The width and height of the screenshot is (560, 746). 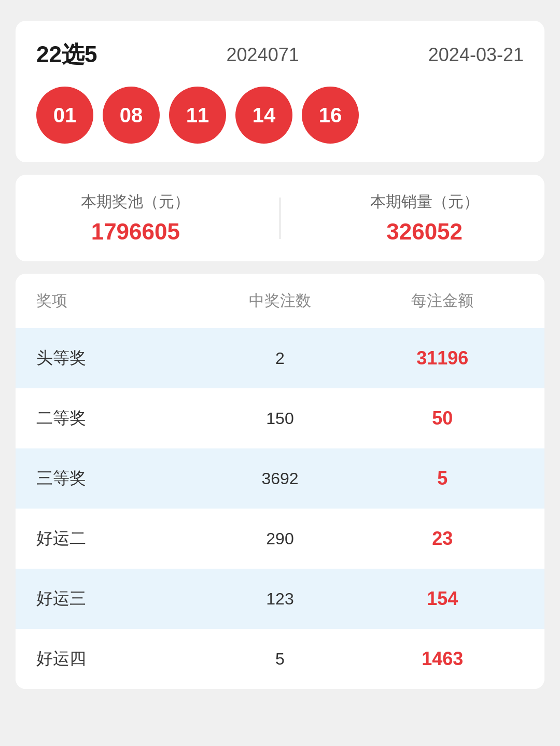 I want to click on table-header: 奖项中奖注数每注金额, so click(x=280, y=301).